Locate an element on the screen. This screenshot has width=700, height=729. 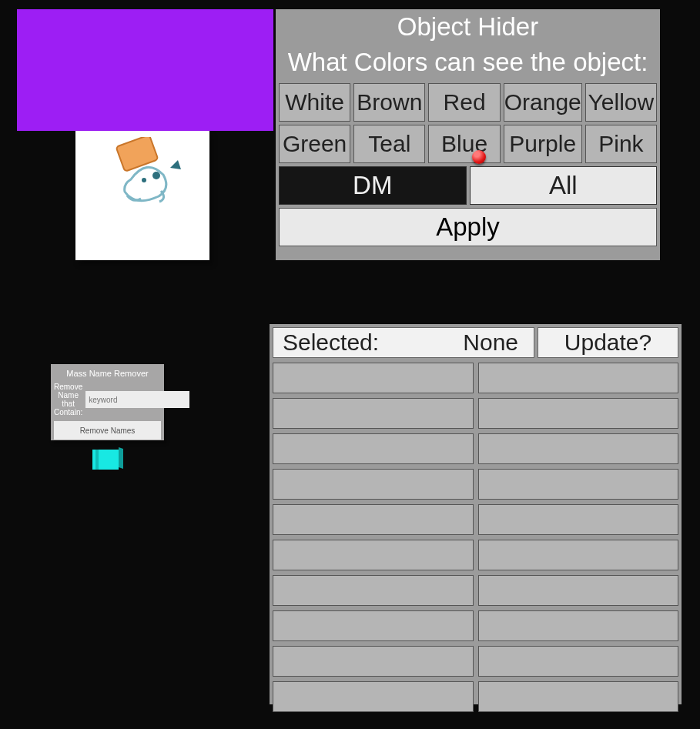
color-teal: Teal is located at coordinates (390, 144).